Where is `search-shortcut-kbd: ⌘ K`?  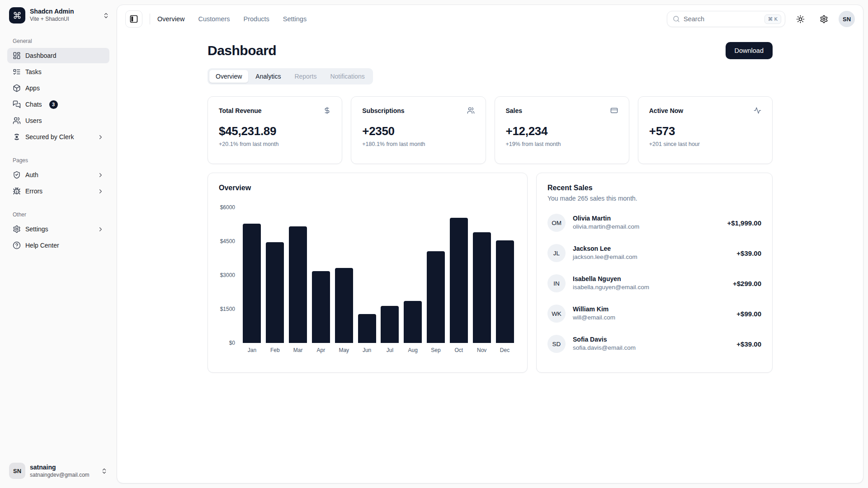
search-shortcut-kbd: ⌘ K is located at coordinates (773, 19).